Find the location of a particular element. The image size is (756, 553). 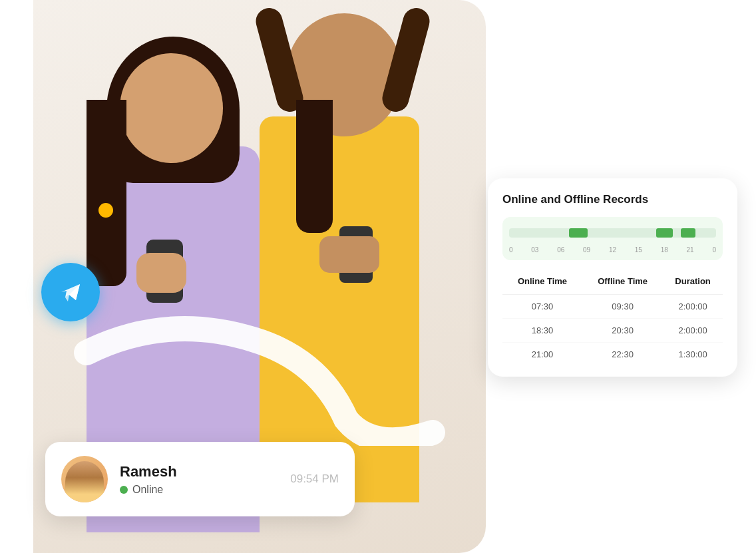

telegram-icon is located at coordinates (71, 292).